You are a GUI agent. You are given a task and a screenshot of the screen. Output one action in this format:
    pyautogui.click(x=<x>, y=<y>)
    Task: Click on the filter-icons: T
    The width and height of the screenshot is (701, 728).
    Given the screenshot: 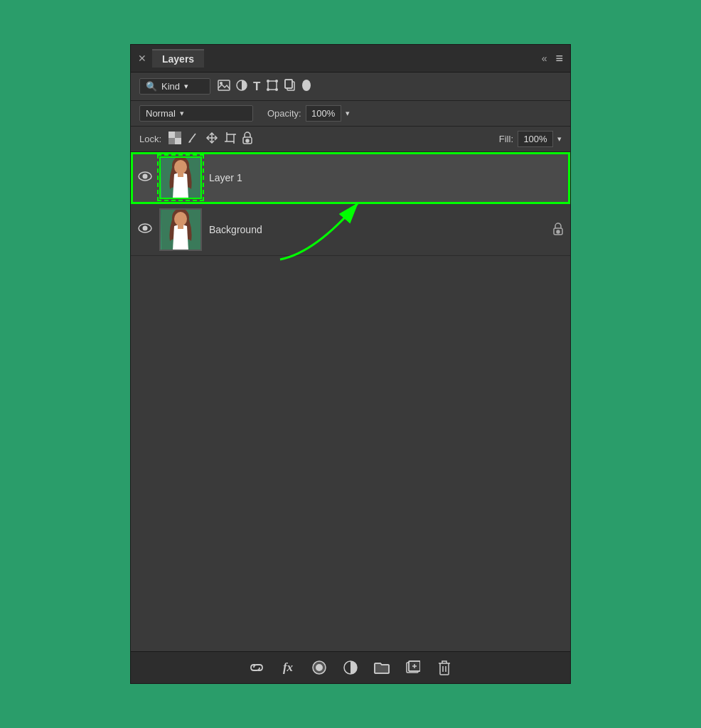 What is the action you would take?
    pyautogui.click(x=264, y=87)
    